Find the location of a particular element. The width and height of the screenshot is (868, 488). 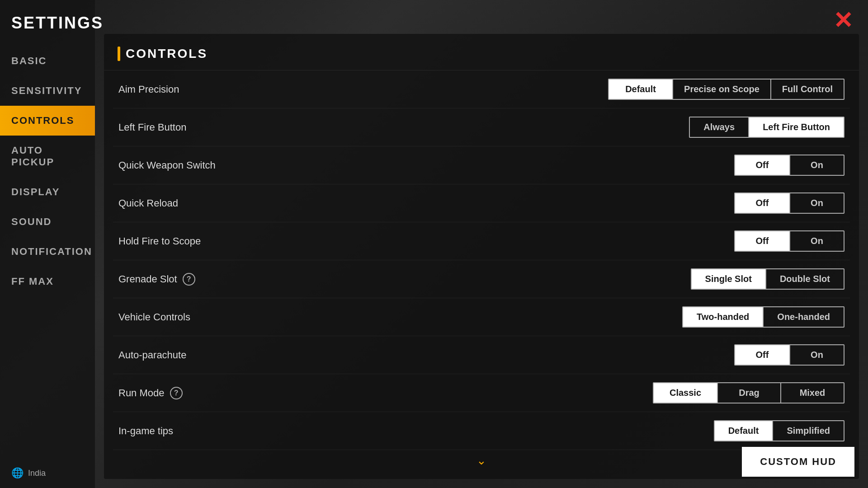

sidebar-nav: BASICSENSITIVITYCONTROLSAUTO PICKUPDISPL… is located at coordinates (47, 171).